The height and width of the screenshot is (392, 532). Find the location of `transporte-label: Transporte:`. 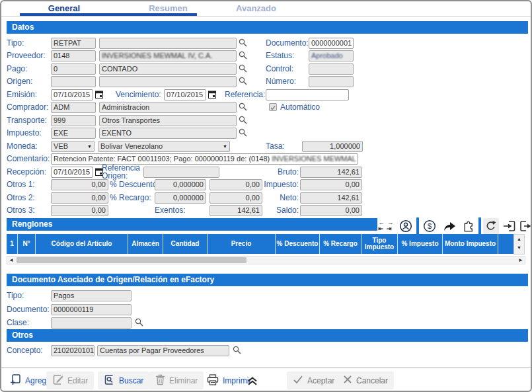

transporte-label: Transporte: is located at coordinates (26, 120).